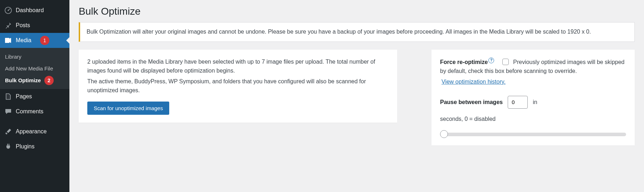 The image size is (644, 192). Describe the element at coordinates (506, 62) in the screenshot. I see `force-reoptimize-checkbox` at that location.